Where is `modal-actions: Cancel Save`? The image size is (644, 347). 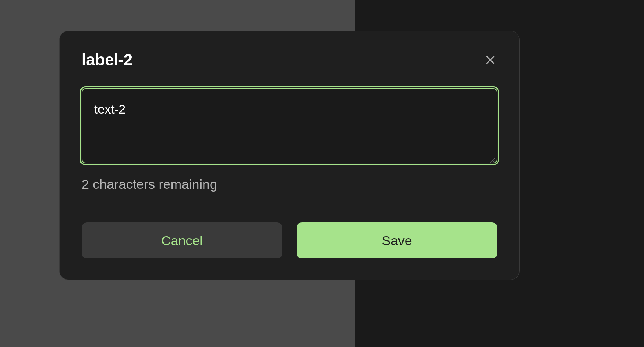 modal-actions: Cancel Save is located at coordinates (289, 240).